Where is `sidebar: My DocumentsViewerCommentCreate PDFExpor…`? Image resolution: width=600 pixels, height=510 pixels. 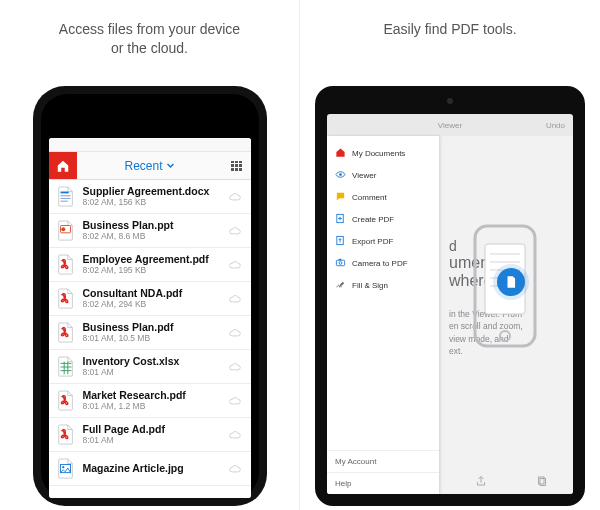
sidebar: My DocumentsViewerCommentCreate PDFExpor… is located at coordinates (383, 315).